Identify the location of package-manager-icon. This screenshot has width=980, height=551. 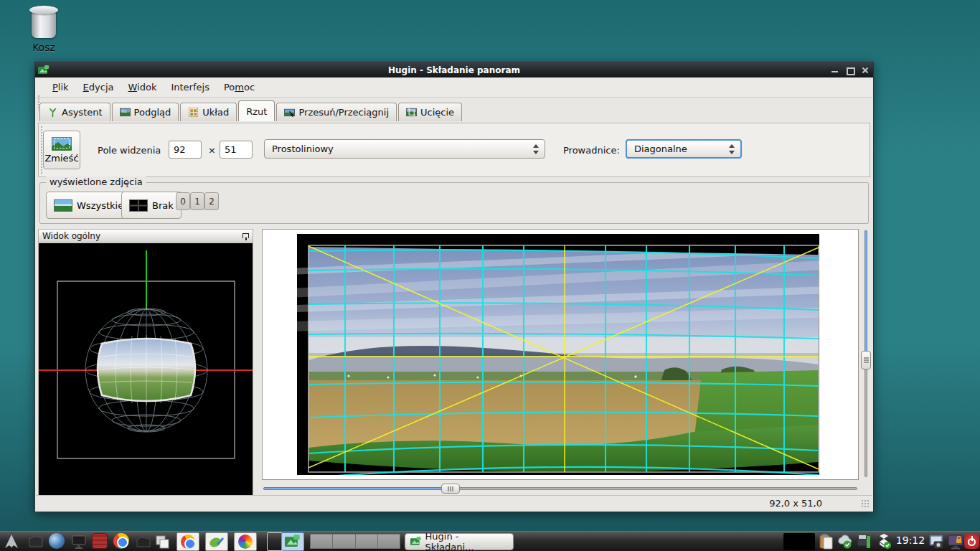
(100, 542).